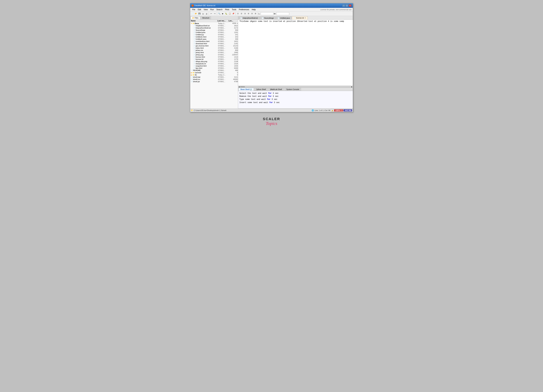 This screenshot has width=543, height=392. What do you see at coordinates (206, 14) in the screenshot?
I see `toolbar-print: 🖨` at bounding box center [206, 14].